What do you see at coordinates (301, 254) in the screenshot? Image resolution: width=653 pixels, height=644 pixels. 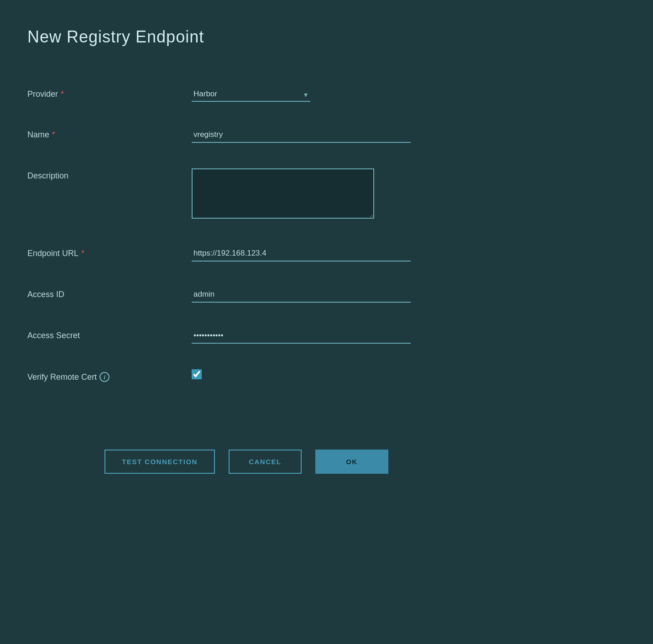 I see `endpoint-url-input` at bounding box center [301, 254].